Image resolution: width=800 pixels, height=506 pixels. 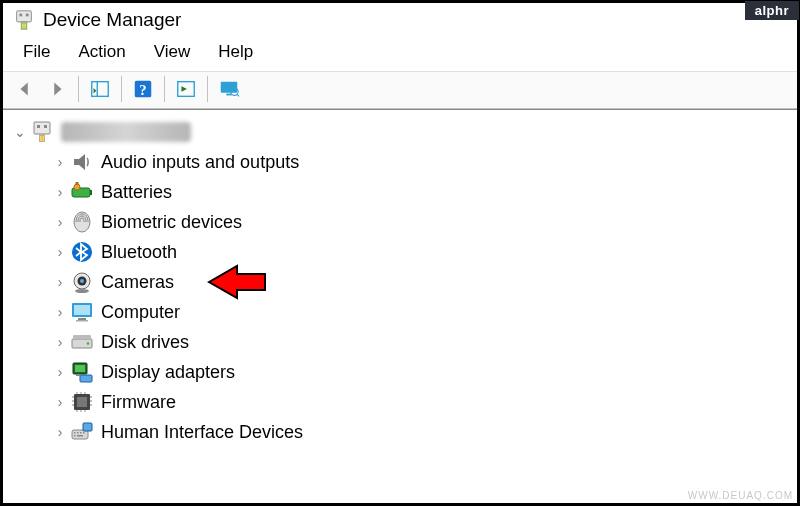 What do you see at coordinates (400, 282) in the screenshot?
I see `tree-item-camera: ›Cameras` at bounding box center [400, 282].